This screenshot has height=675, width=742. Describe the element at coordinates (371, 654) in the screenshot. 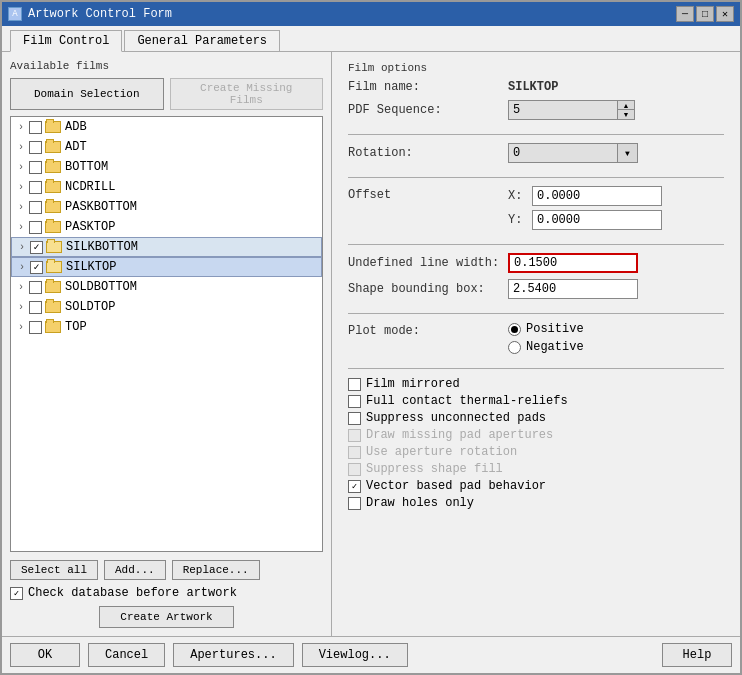

I see `bottom-bar: OK Cancel Apertures... Viewlog... Help` at that location.